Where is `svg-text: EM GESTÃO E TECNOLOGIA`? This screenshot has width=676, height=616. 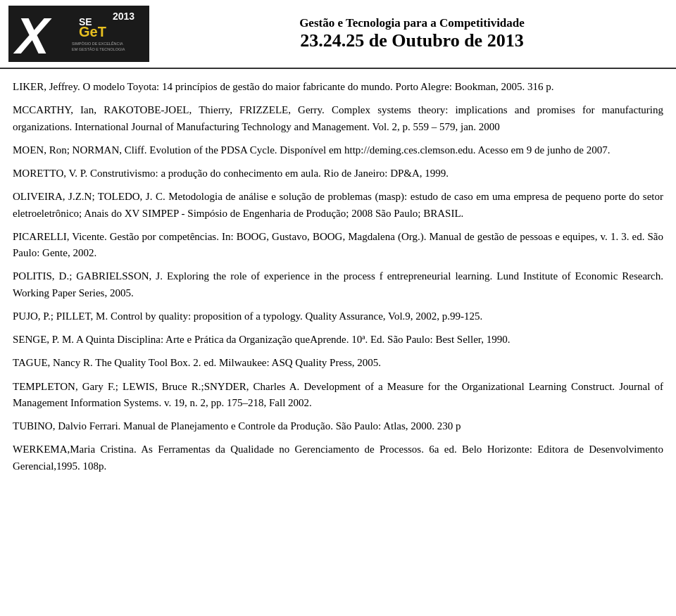
svg-text: EM GESTÃO E TECNOLOGIA is located at coordinates (99, 49).